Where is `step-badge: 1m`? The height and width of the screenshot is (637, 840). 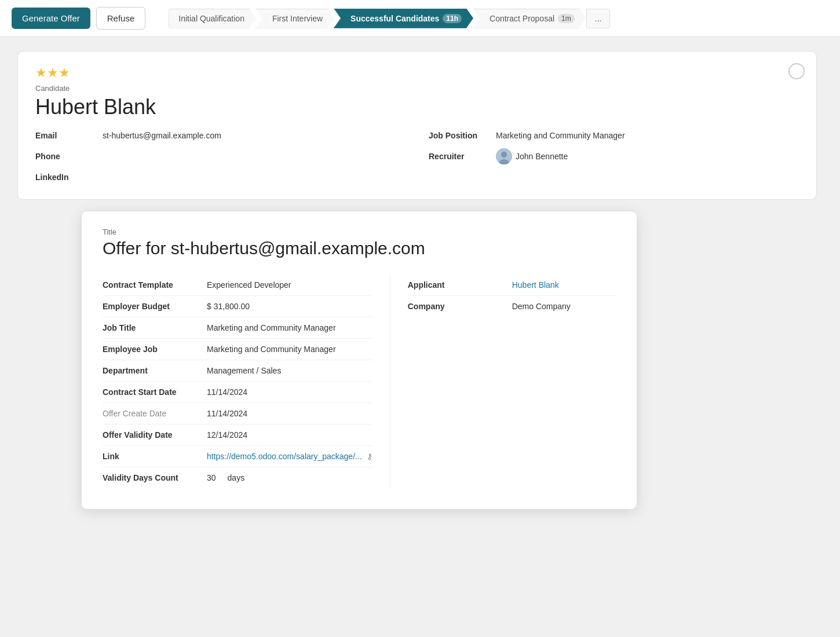 step-badge: 1m is located at coordinates (567, 19).